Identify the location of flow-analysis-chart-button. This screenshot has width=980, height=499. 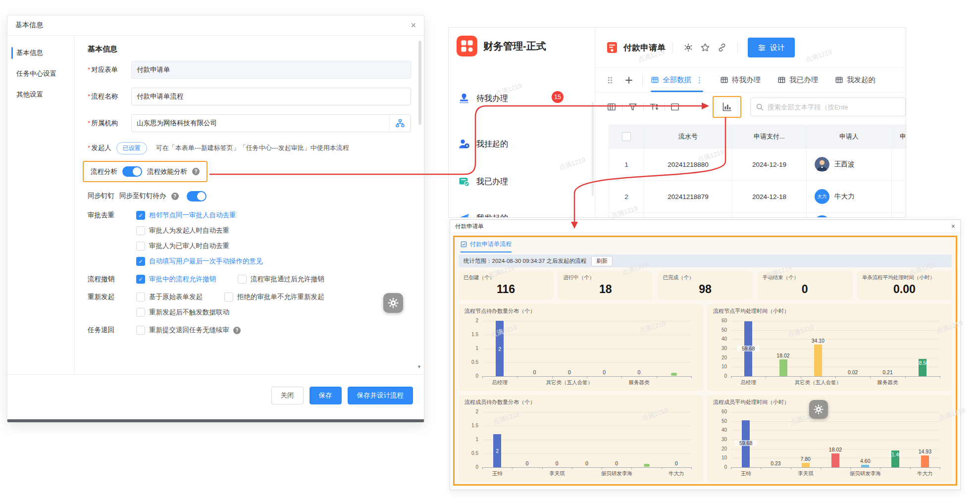
(727, 107).